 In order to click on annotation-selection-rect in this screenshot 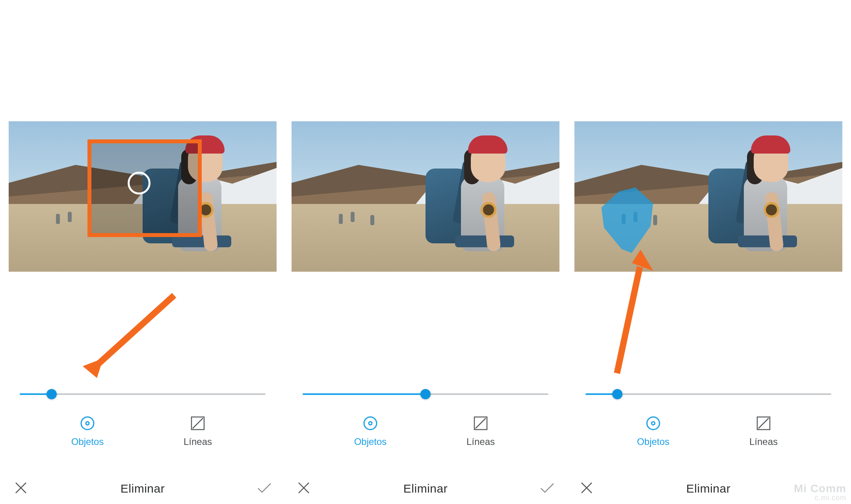, I will do `click(145, 188)`.